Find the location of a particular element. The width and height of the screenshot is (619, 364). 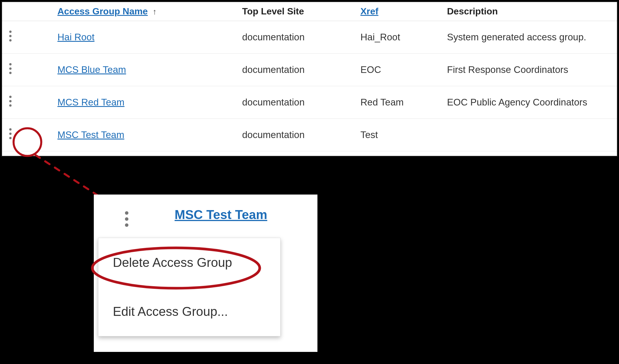

popup-access-group-link: MSC Test Team is located at coordinates (221, 215).